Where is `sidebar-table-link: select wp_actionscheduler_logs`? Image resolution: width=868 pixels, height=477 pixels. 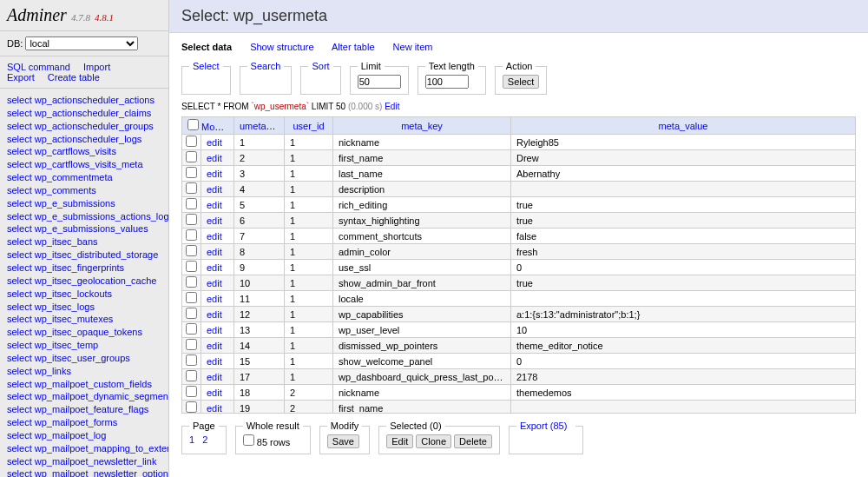 sidebar-table-link: select wp_actionscheduler_logs is located at coordinates (88, 139).